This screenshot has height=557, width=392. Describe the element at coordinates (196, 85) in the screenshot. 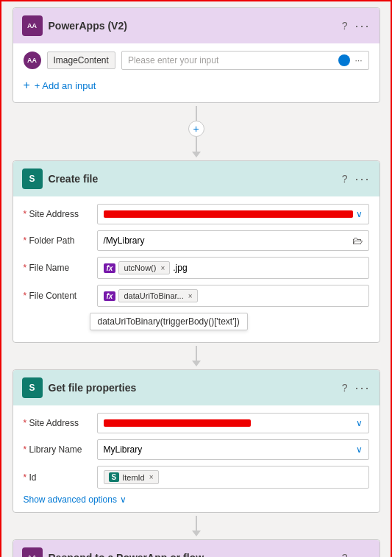

I see `add-input-link: + + Add an input` at that location.